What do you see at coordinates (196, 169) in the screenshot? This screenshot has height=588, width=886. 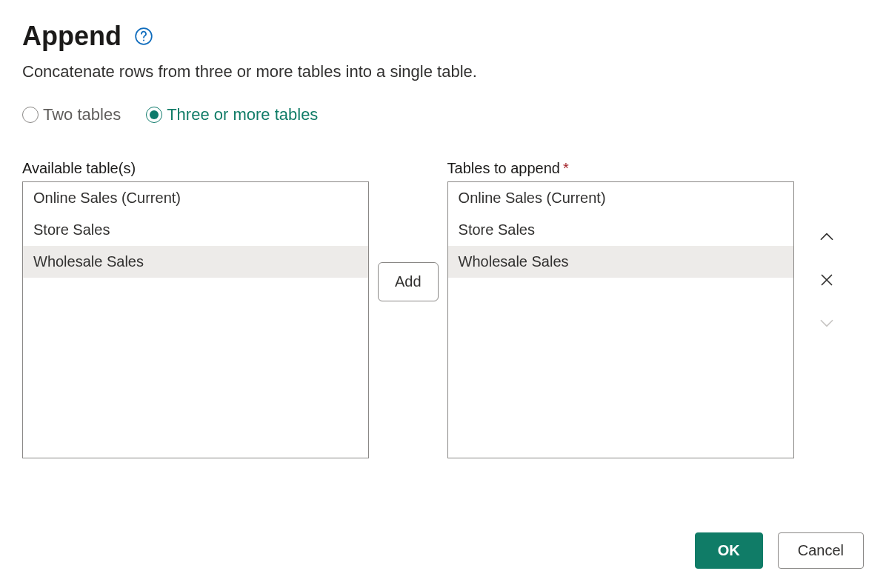 I see `available-tables-label: Available table(s)` at bounding box center [196, 169].